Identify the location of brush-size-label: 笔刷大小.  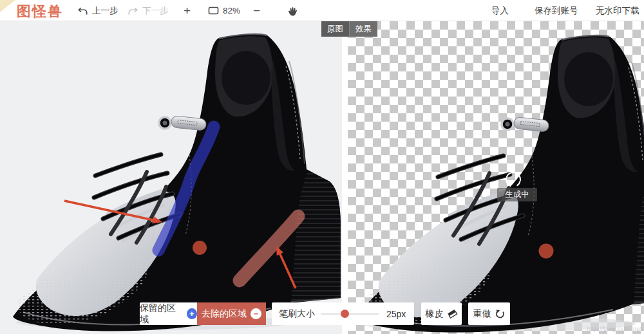
(297, 314).